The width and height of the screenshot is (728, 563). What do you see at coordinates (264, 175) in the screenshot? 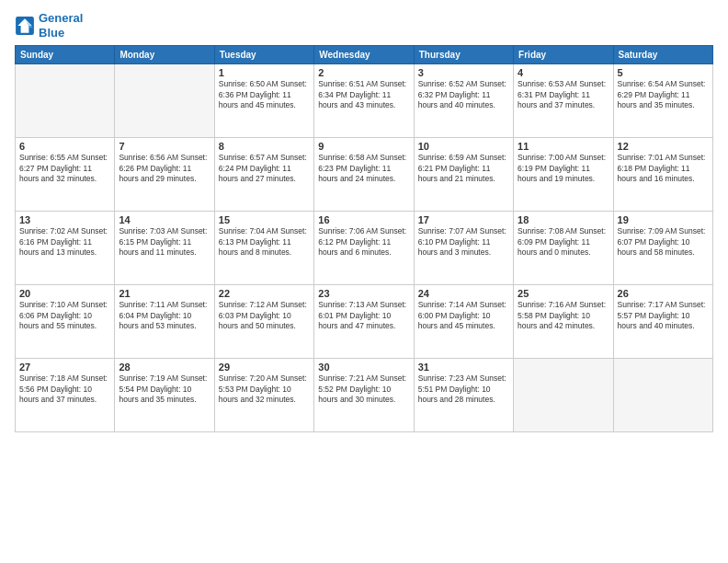
I see `day-cell: 8Sunrise: 6:57 AM Sunset: 6:24 PM Daylig…` at bounding box center [264, 175].